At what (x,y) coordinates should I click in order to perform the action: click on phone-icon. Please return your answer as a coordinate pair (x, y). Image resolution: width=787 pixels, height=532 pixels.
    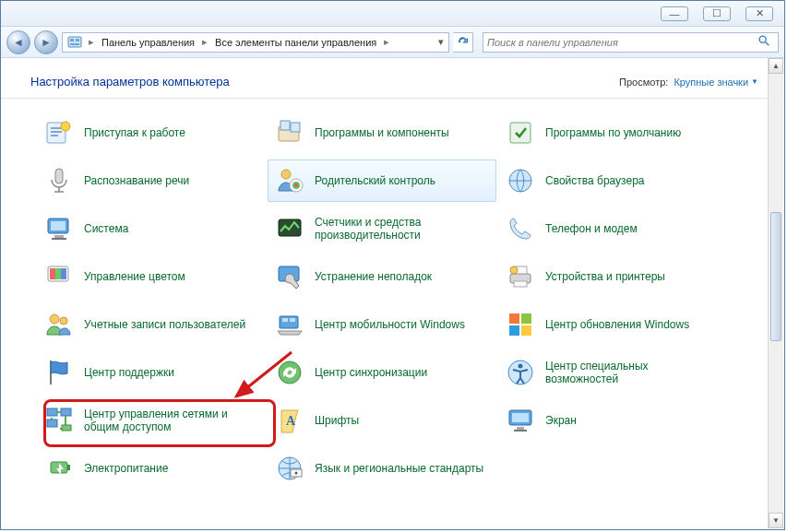
    Looking at the image, I should click on (520, 229).